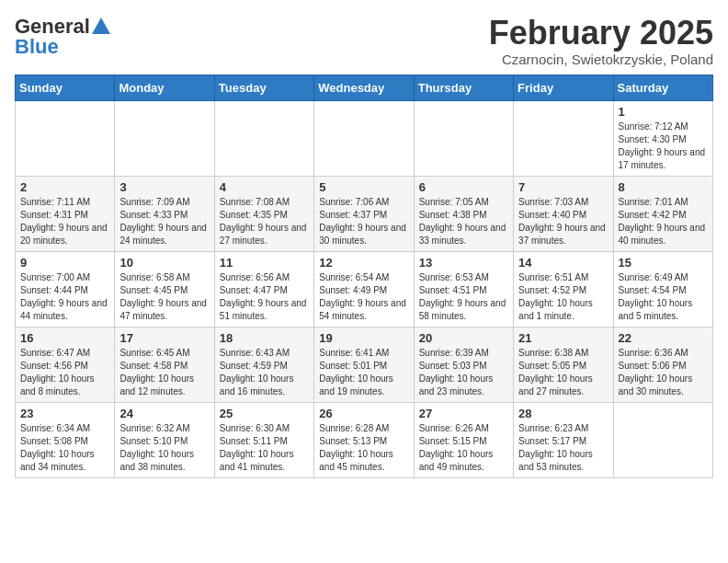 Image resolution: width=728 pixels, height=563 pixels. I want to click on calendar-cell: 20Sunrise: 6:39 AM Sunset: 5:03 PM Dayli…, so click(463, 364).